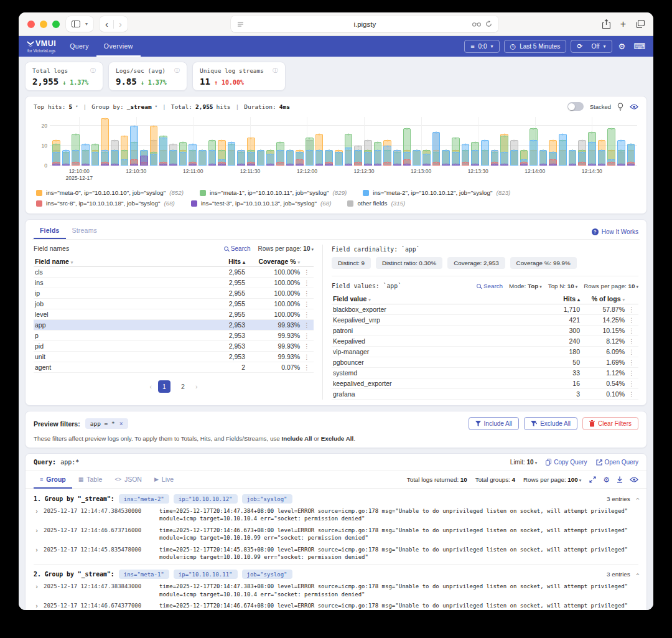 The width and height of the screenshot is (672, 638). I want to click on shortcuts-button: ⌨, so click(640, 46).